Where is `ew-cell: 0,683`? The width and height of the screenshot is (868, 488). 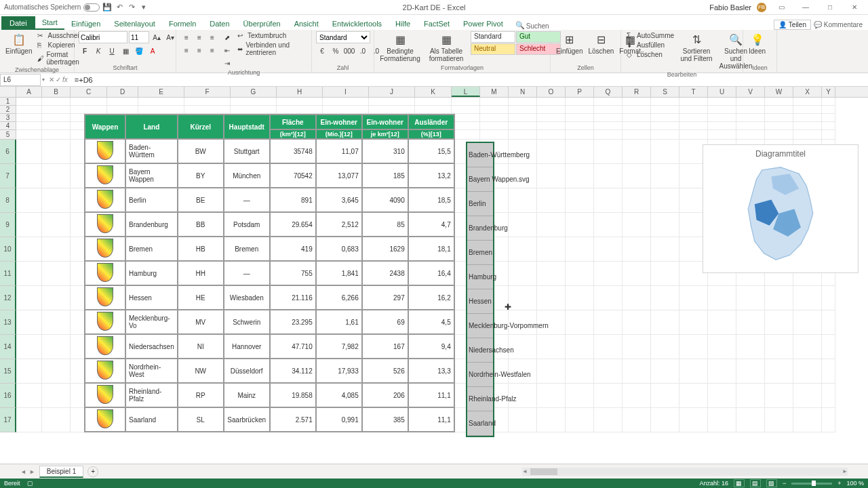
ew-cell: 0,683 is located at coordinates (339, 249).